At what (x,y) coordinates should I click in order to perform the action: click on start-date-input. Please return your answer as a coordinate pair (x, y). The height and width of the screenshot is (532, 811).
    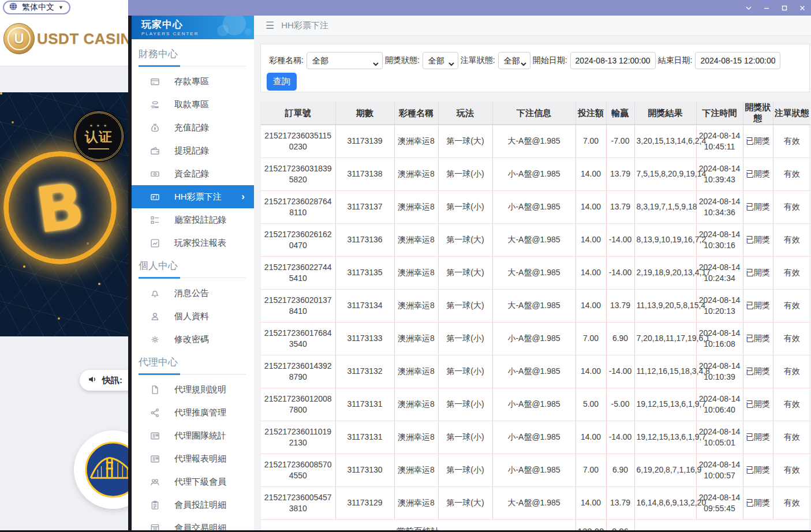
    Looking at the image, I should click on (613, 61).